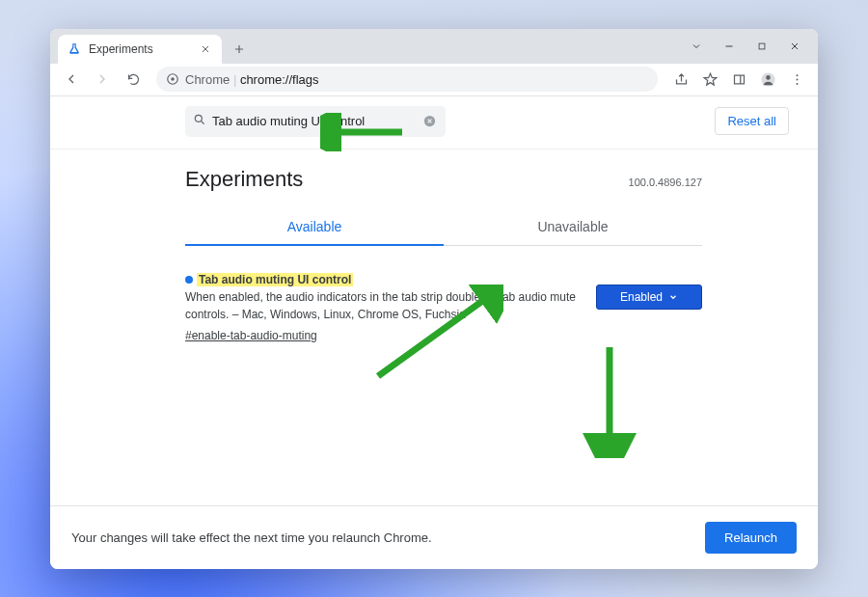 The height and width of the screenshot is (597, 868). What do you see at coordinates (746, 46) in the screenshot?
I see `window-controls` at bounding box center [746, 46].